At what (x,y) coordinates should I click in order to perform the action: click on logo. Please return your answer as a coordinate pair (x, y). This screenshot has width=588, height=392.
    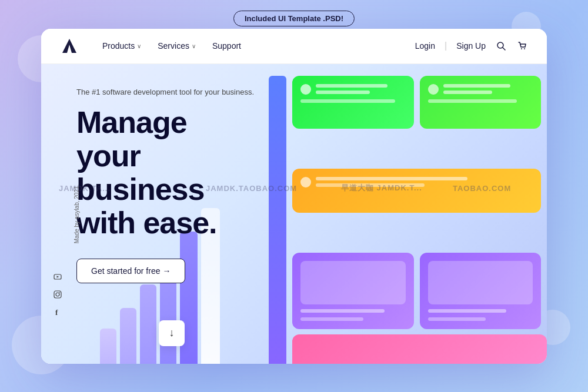
    Looking at the image, I should click on (69, 46).